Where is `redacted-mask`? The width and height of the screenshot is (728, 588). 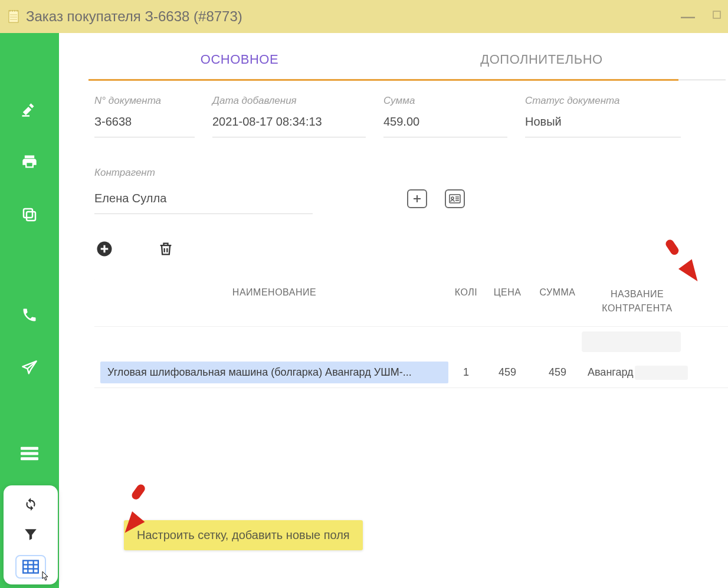 redacted-mask is located at coordinates (661, 373).